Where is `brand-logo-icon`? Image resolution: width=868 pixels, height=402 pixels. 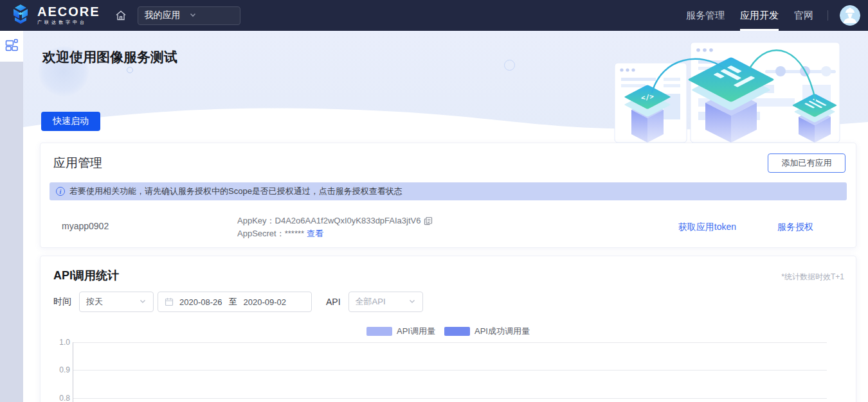
brand-logo-icon is located at coordinates (21, 15).